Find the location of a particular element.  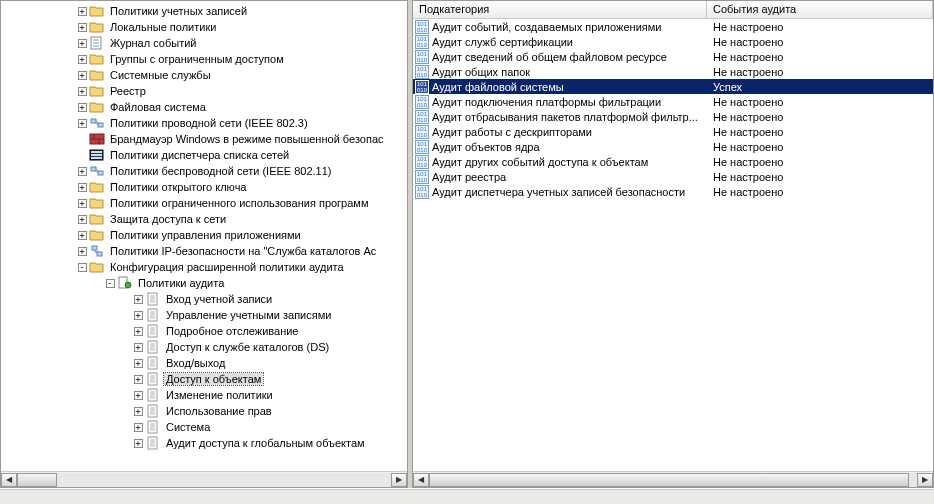

listmgr-icon is located at coordinates (97, 155).